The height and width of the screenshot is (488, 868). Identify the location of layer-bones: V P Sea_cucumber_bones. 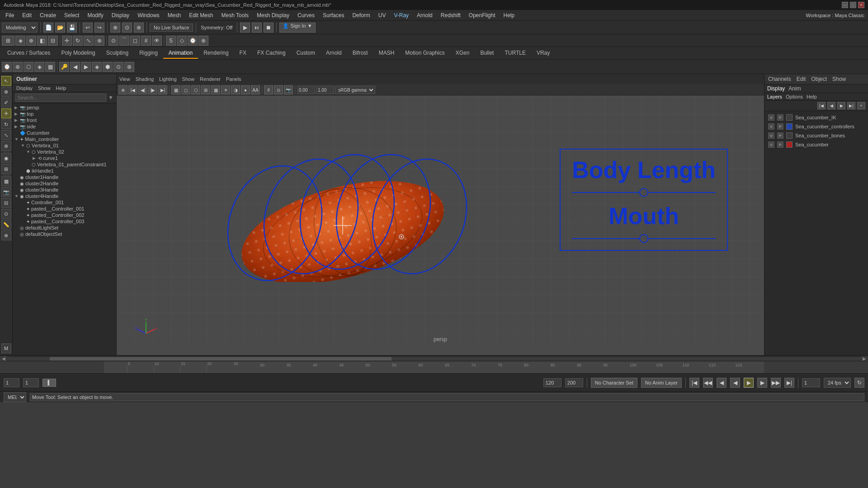
(816, 136).